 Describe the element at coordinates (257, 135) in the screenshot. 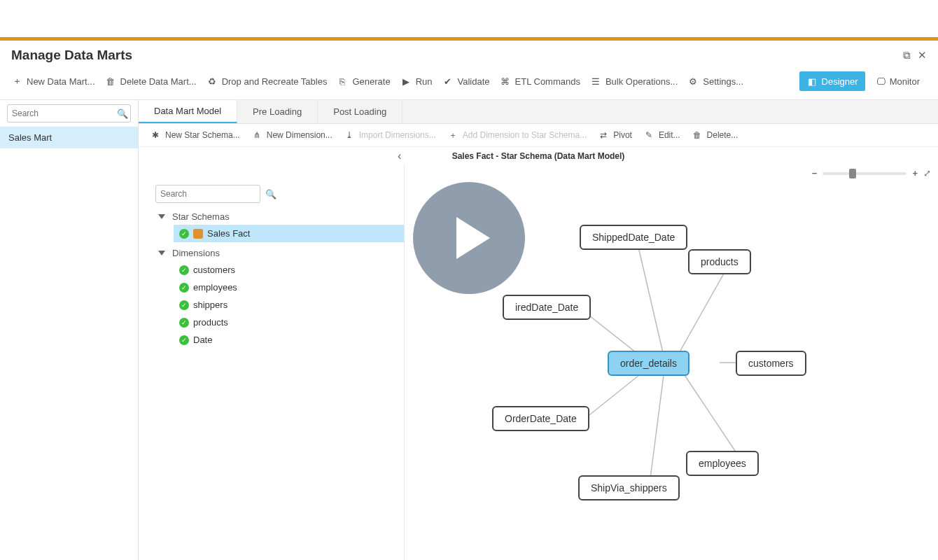

I see `dimension-icon: ⋔` at that location.